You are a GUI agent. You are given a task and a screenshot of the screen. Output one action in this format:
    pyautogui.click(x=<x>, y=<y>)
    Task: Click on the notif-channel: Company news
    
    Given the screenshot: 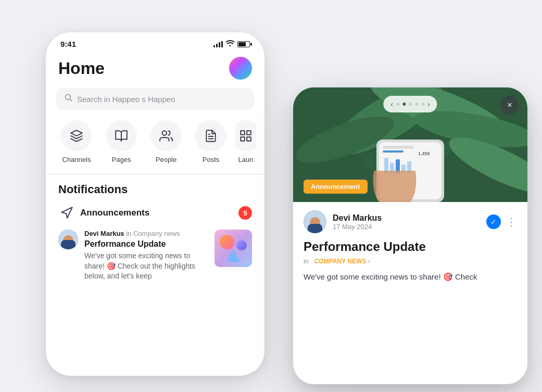 What is the action you would take?
    pyautogui.click(x=157, y=233)
    